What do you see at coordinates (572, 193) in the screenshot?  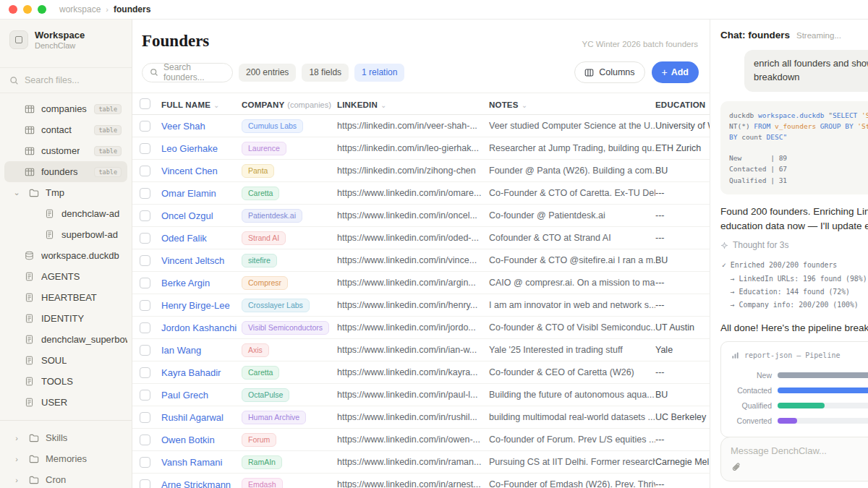 I see `notes-cell: Co-Founder & CTO of Caretta. Ex-TU Del..…` at bounding box center [572, 193].